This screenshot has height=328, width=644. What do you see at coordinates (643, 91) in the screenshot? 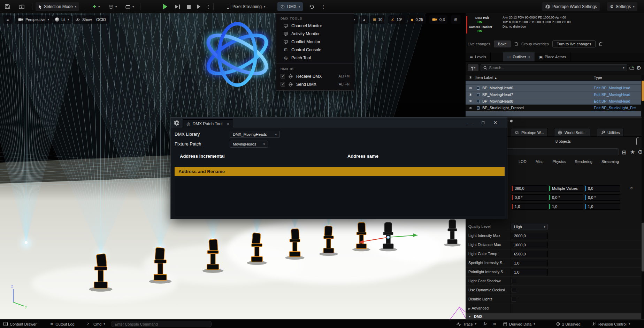
I see `outliner-scrollbar-thumb` at bounding box center [643, 91].